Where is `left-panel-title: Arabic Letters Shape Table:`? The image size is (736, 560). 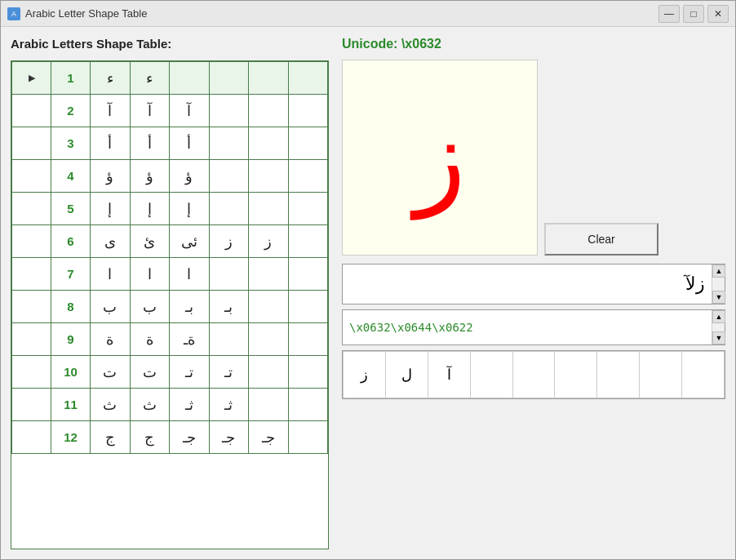
left-panel-title: Arabic Letters Shape Table: is located at coordinates (170, 44).